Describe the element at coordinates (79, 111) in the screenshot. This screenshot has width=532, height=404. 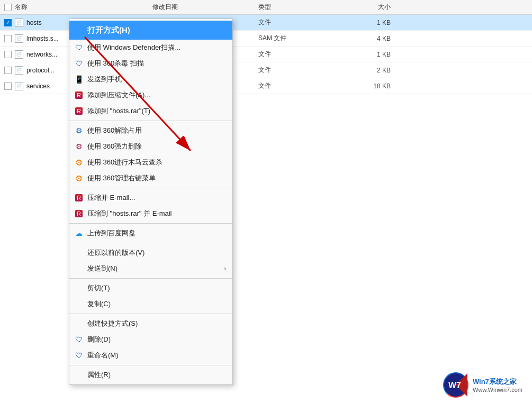
I see `menu-icon-add-hosts-rar: R` at that location.